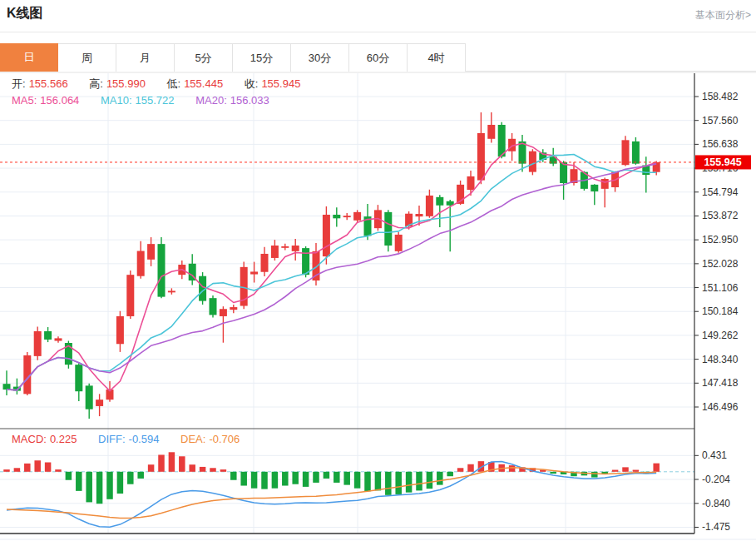 This screenshot has width=756, height=541. What do you see at coordinates (716, 527) in the screenshot?
I see `svg-text: -1.475` at bounding box center [716, 527].